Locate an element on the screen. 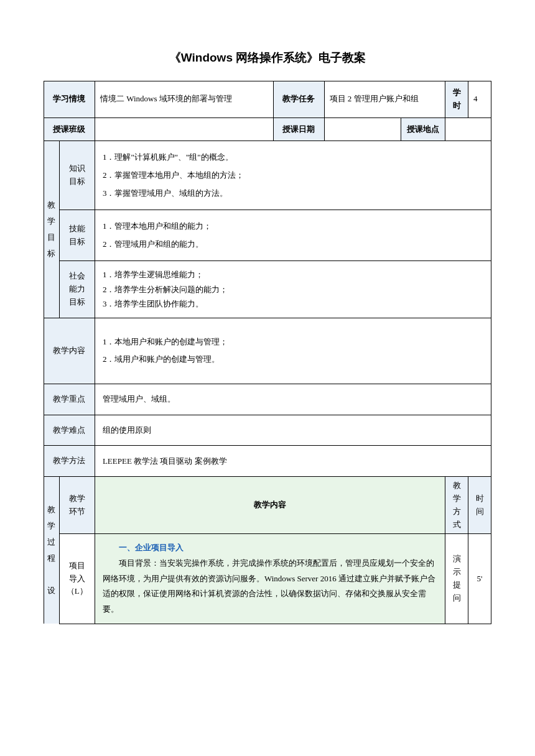 The height and width of the screenshot is (756, 535). label-situation: 学习情境 is located at coordinates (70, 99).